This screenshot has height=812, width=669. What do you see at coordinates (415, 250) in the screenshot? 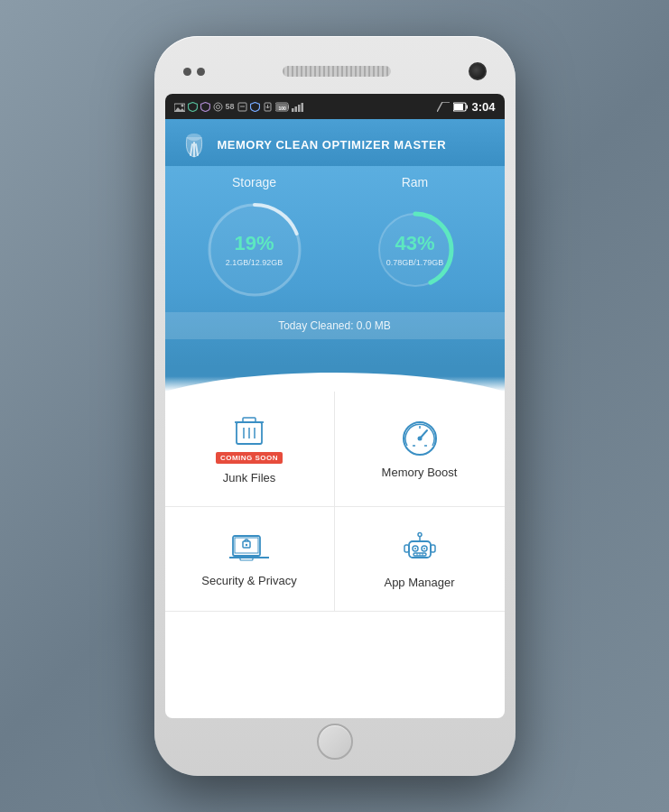
I see `ram-circle-inner: 43% 0.78GB/1.79GB` at bounding box center [415, 250].